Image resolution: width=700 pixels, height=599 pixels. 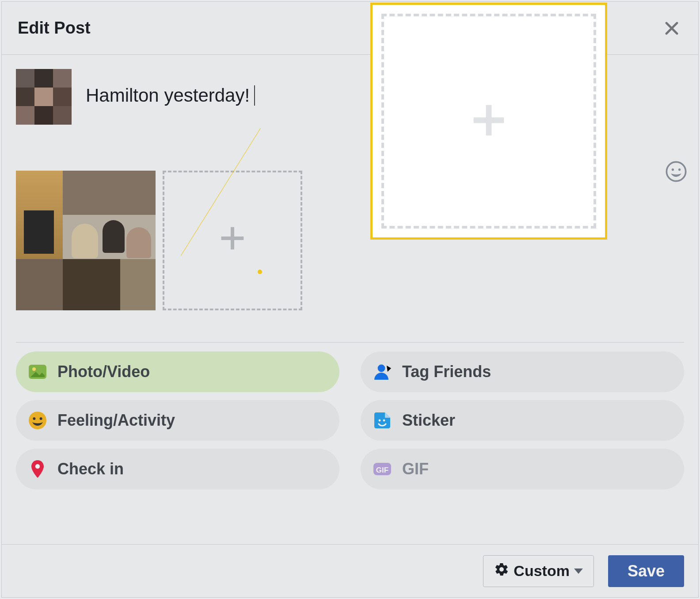 What do you see at coordinates (178, 420) in the screenshot?
I see `action-feeling-activity: Feeling/Activity` at bounding box center [178, 420].